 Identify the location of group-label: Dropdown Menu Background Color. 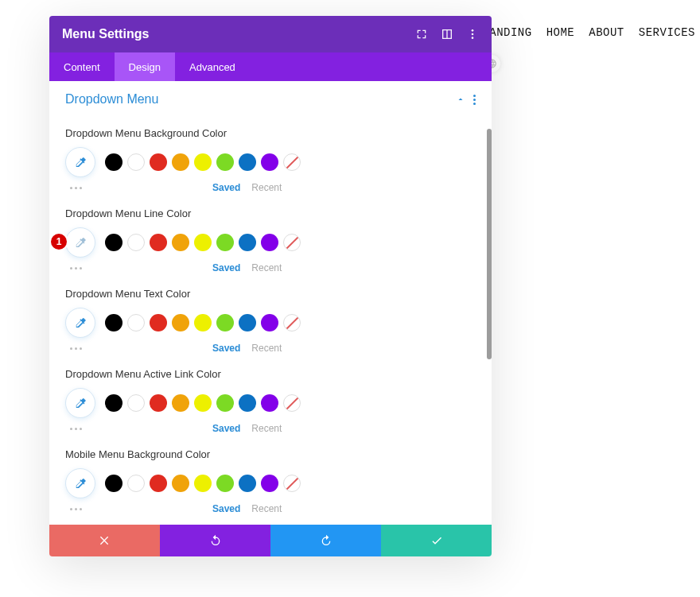
(270, 134).